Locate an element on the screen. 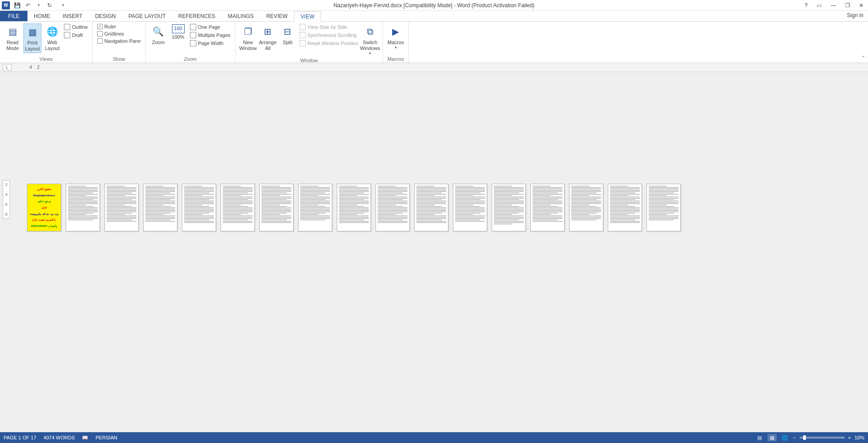  tab-file: FILE is located at coordinates (14, 16).